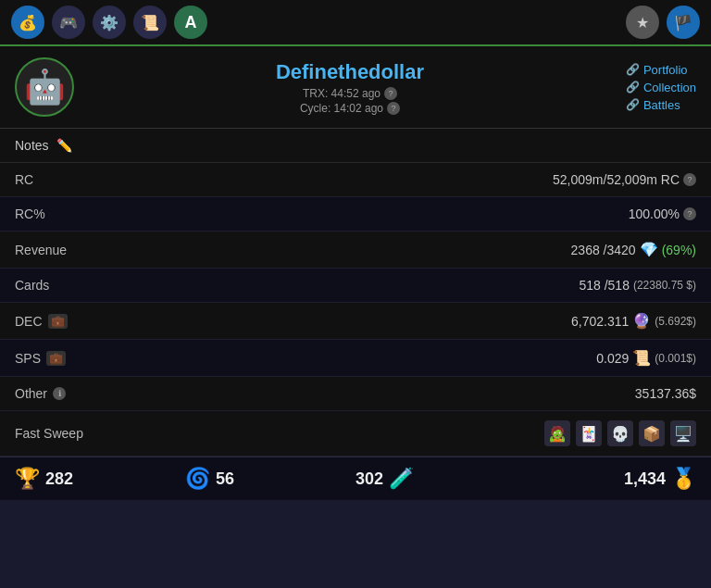  I want to click on trophy-value: 282, so click(59, 480).